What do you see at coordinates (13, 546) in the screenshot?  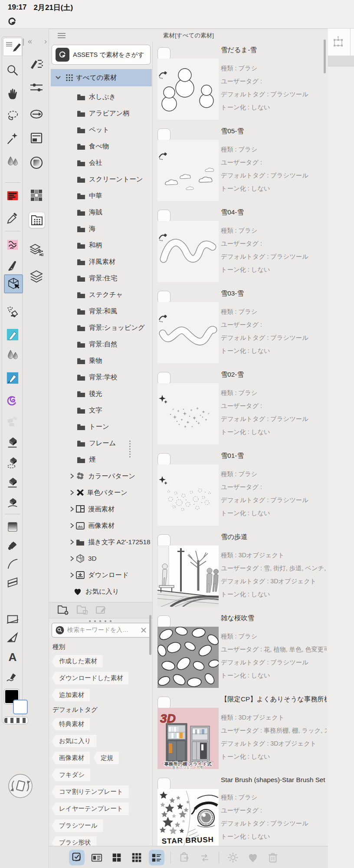 I see `fill-bucket-tool` at bounding box center [13, 546].